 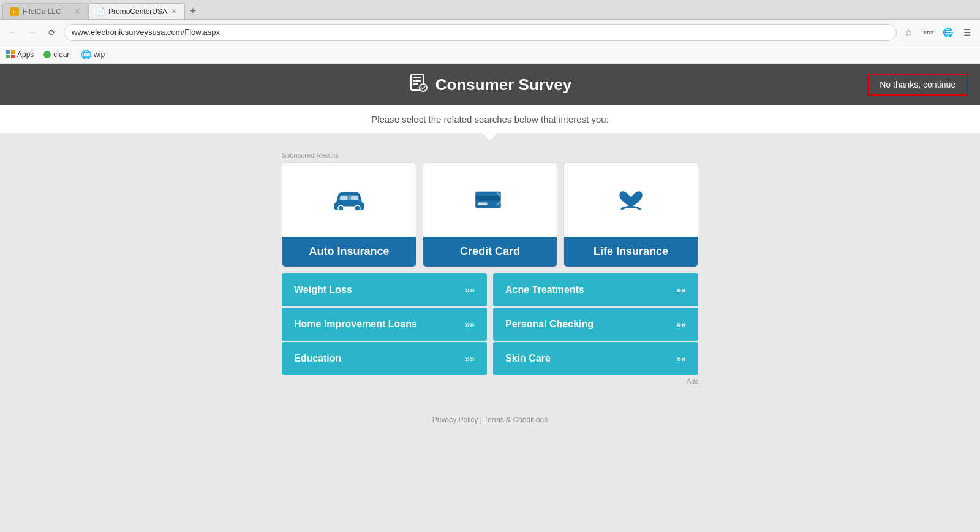 I want to click on browser-chrome: F FilelCe LLC ✕ 📄 PromoCenterUSA ✕ + ← →…, so click(x=490, y=32).